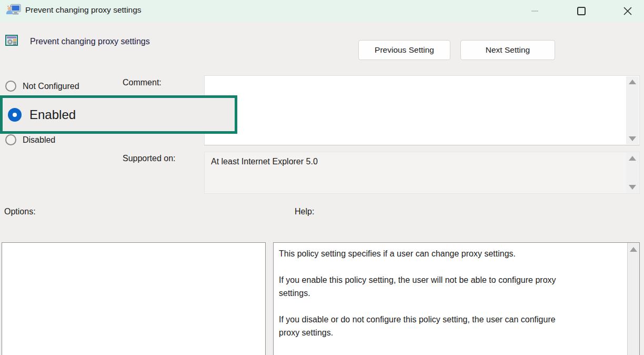 The width and height of the screenshot is (644, 355). Describe the element at coordinates (119, 115) in the screenshot. I see `enabled-highlight-annotation: Enabled` at that location.